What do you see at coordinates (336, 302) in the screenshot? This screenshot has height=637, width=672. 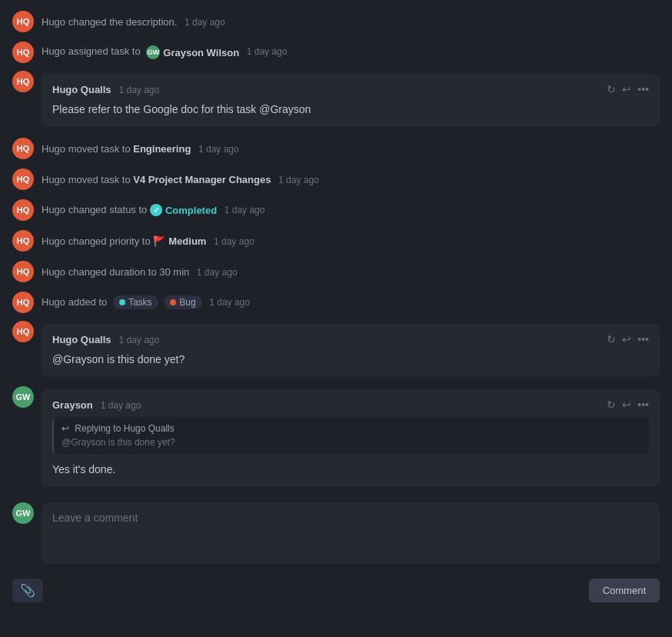 I see `activity-row: HQ Hugo added to Tasks Bug 1 day ago` at bounding box center [336, 302].